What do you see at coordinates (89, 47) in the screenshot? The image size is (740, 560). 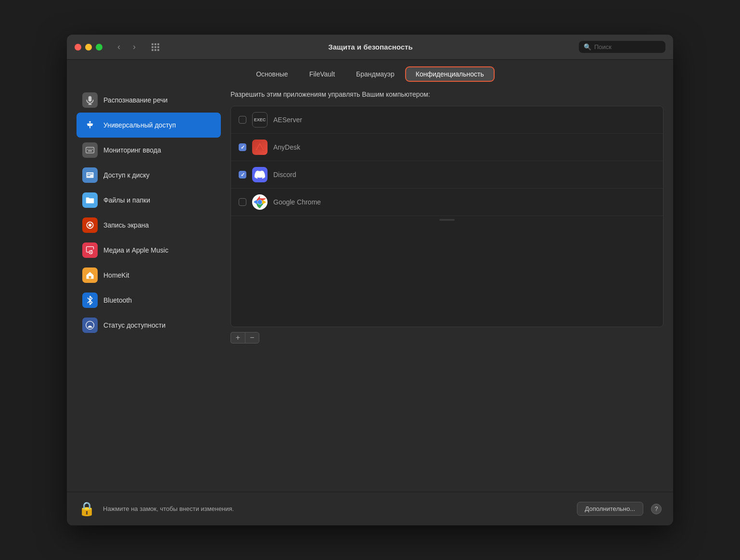 I see `traffic-lights` at bounding box center [89, 47].